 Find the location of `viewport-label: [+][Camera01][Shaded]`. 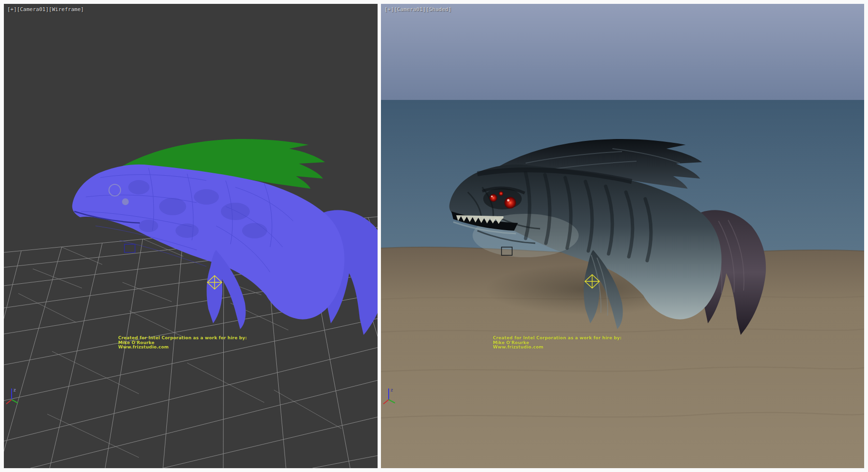

viewport-label: [+][Camera01][Shaded] is located at coordinates (418, 10).